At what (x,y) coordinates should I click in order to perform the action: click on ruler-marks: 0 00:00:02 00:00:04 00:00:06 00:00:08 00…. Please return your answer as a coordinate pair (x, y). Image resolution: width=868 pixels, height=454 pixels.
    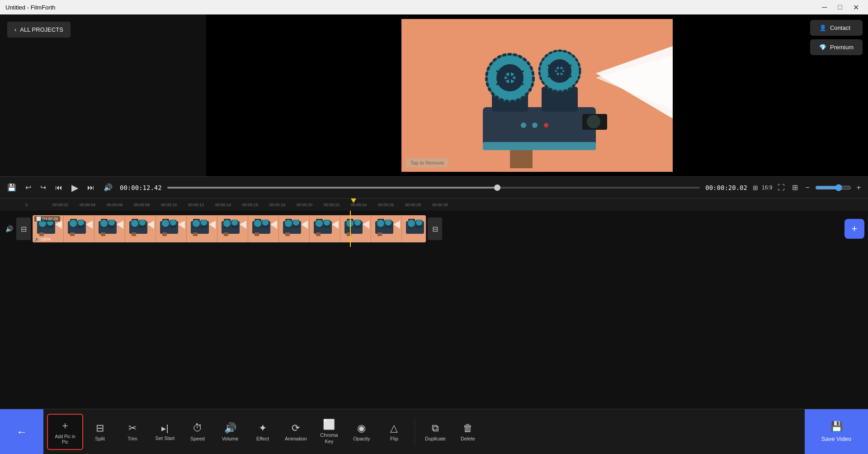
    Looking at the image, I should click on (434, 205).